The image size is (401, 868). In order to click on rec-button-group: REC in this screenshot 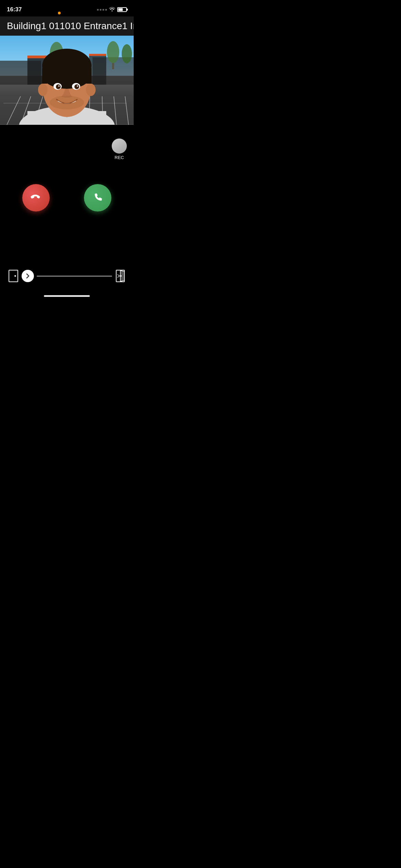, I will do `click(119, 149)`.